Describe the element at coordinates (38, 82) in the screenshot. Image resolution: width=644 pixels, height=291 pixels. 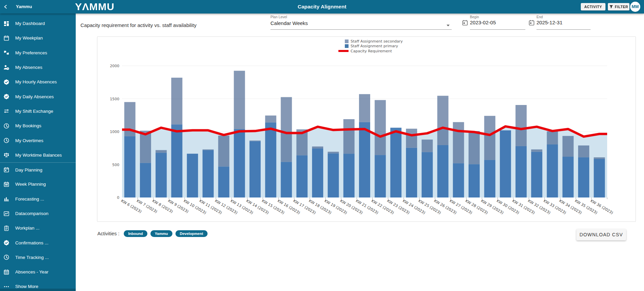
I see `sidebar-item-my-hourly-absences: My Hourly Absences` at that location.